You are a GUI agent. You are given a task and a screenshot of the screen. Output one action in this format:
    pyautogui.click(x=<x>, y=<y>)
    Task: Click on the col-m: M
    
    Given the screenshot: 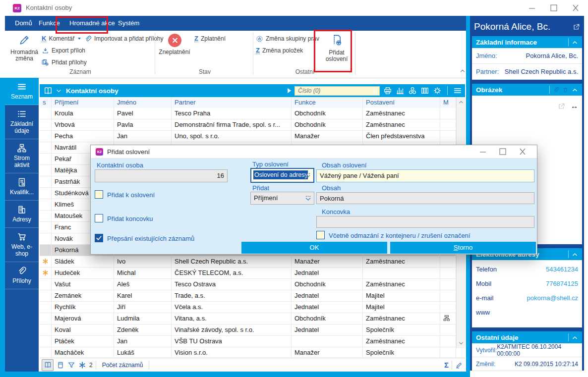 What is the action you would take?
    pyautogui.click(x=448, y=103)
    